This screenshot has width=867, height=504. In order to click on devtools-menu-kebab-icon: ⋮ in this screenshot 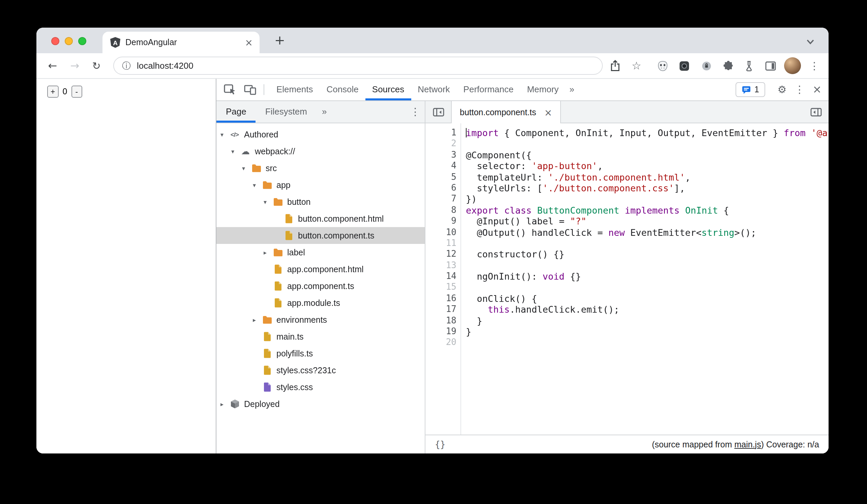, I will do `click(800, 89)`.